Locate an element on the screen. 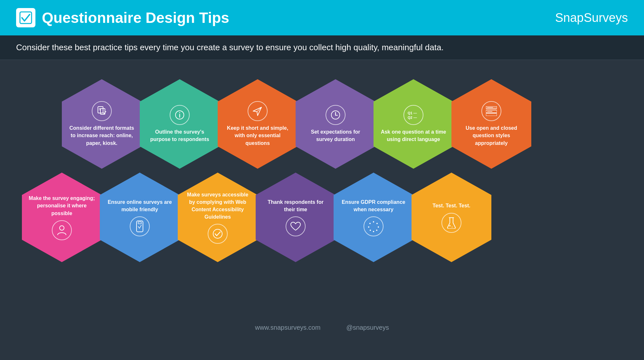  tip3-text: Keep it short and simple, with only esse… is located at coordinates (258, 136).